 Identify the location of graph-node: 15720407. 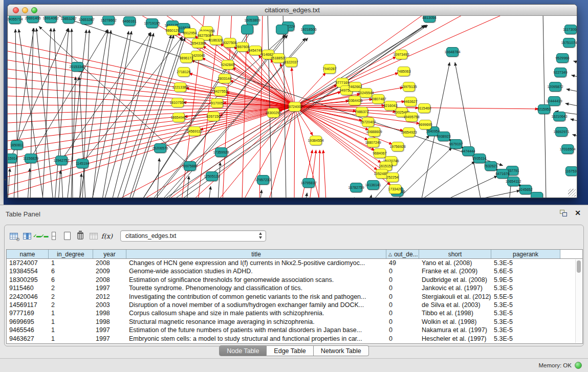
(368, 122).